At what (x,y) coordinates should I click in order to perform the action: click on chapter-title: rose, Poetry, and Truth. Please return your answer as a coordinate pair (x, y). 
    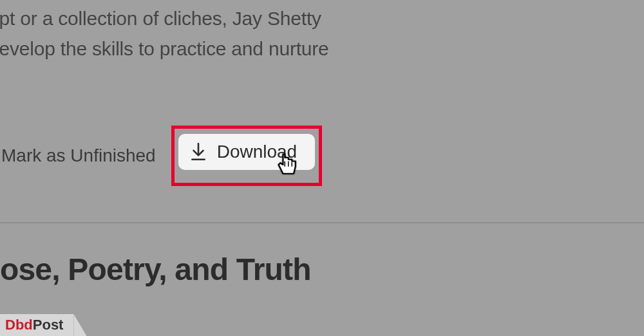
    Looking at the image, I should click on (322, 269).